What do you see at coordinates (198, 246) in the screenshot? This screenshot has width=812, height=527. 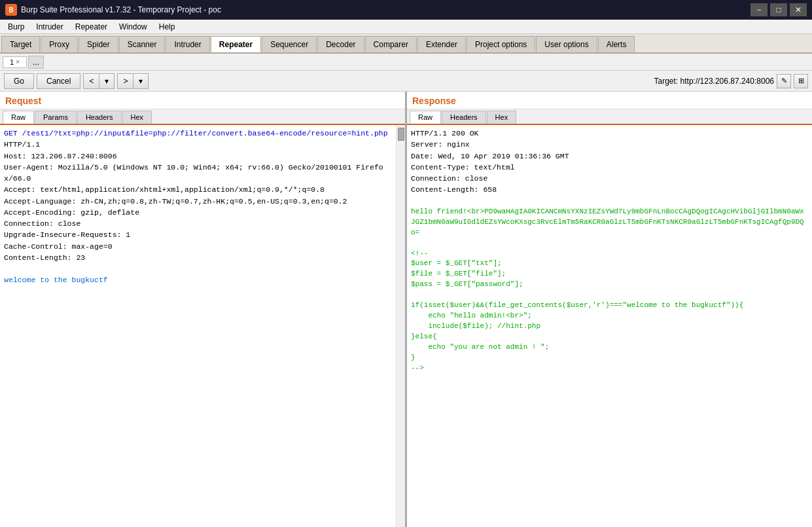 I see `request-line-10: Cache-Control: max-age=0` at bounding box center [198, 246].